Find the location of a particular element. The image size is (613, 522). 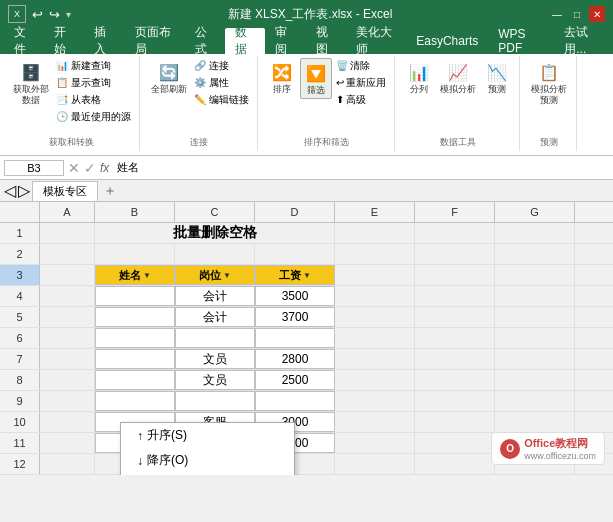

btn-connect: 🔗 连接 is located at coordinates (222, 66).